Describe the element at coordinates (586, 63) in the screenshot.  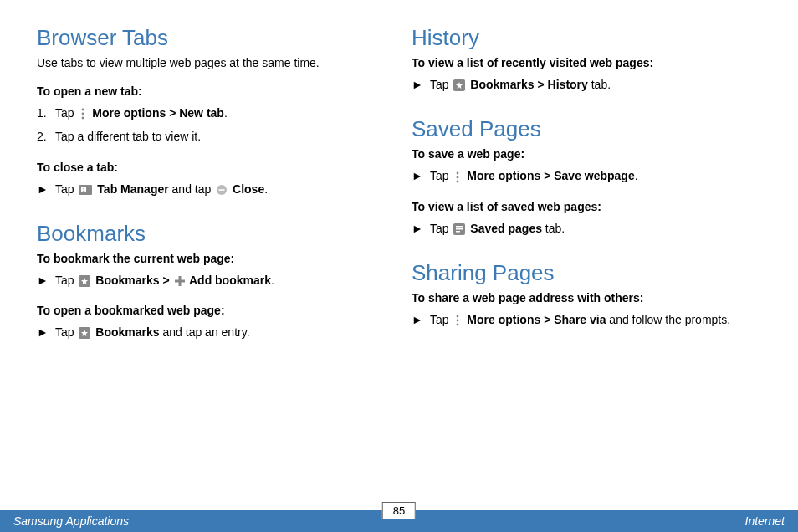
I see `subheading-history: To view a list of recently visited web p…` at that location.